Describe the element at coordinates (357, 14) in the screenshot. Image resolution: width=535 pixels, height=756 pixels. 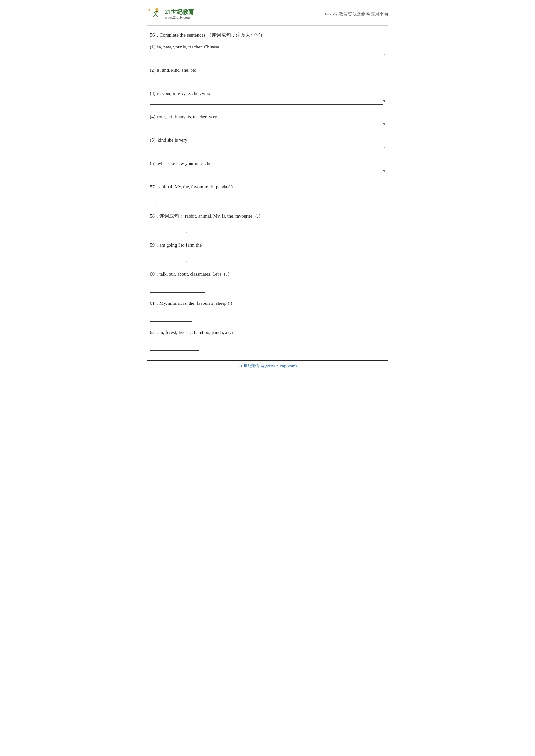
I see `platform-label: 中小学教育资源及组卷应用平台` at that location.